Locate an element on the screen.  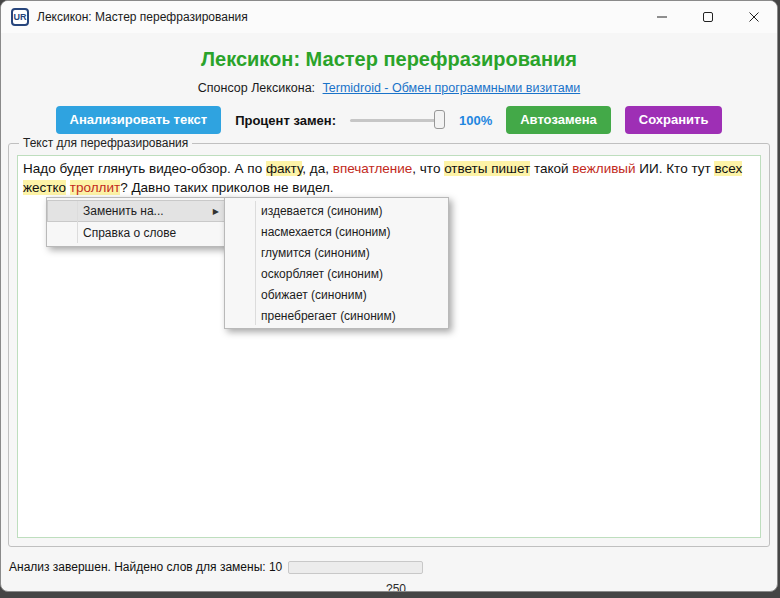
sponsor-line: Спонсор Лексикона: Termidroid - Обмен пр… is located at coordinates (389, 88).